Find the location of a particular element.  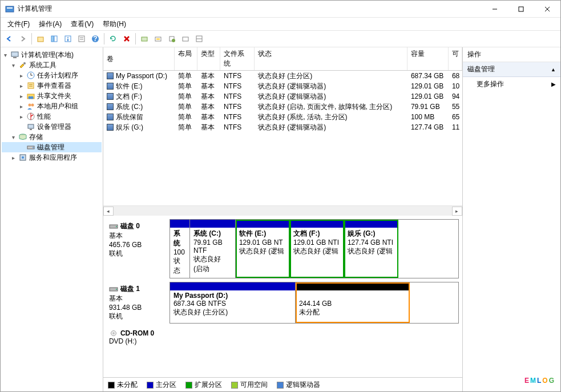

collapse-icon: ▲ is located at coordinates (554, 70).